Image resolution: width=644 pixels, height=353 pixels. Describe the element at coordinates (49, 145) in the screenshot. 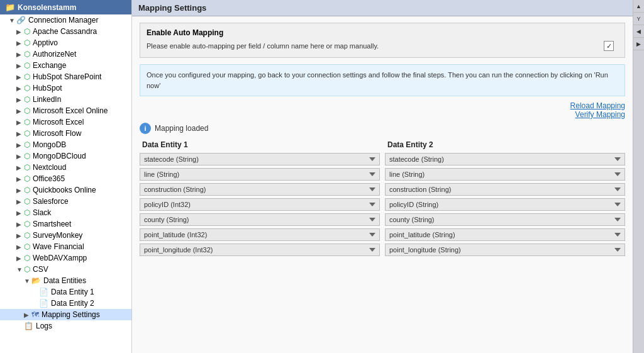

I see `sidebar-label: MongoDB` at that location.